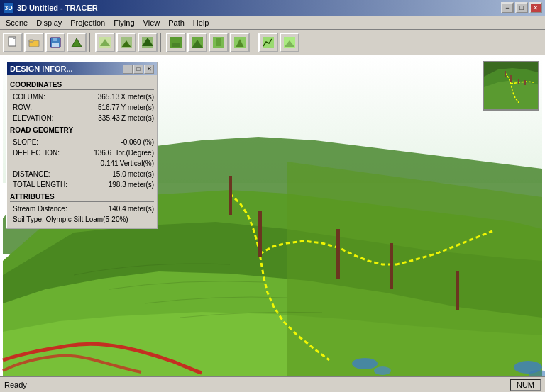 The width and height of the screenshot is (545, 392). What do you see at coordinates (272, 43) in the screenshot?
I see `toolbar` at bounding box center [272, 43].